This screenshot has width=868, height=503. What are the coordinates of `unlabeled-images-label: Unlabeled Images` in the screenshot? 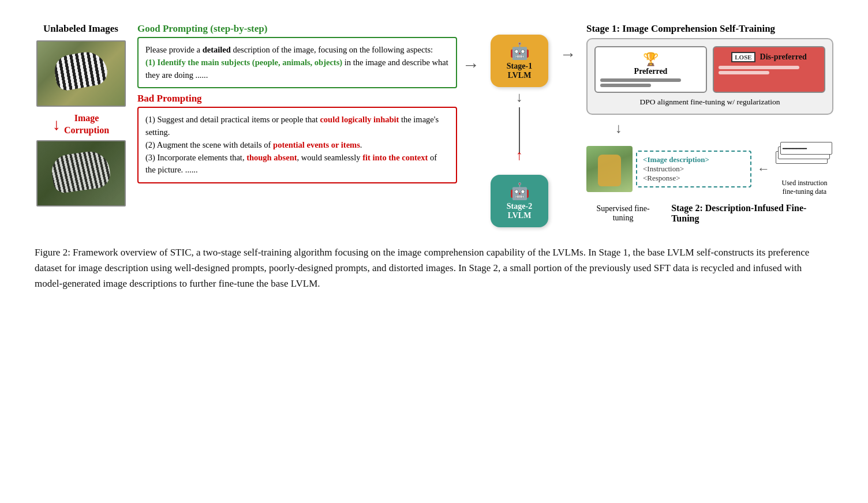 It's located at (81, 29).